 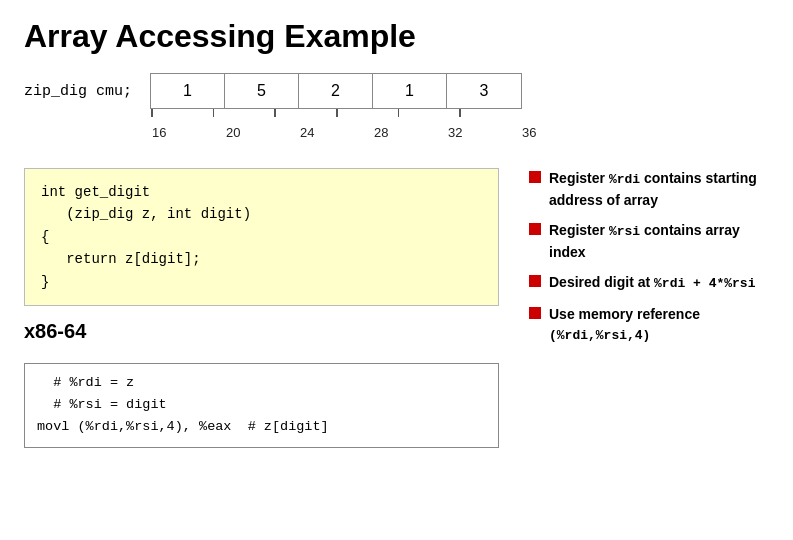 I want to click on tick-row, so click(x=335, y=115).